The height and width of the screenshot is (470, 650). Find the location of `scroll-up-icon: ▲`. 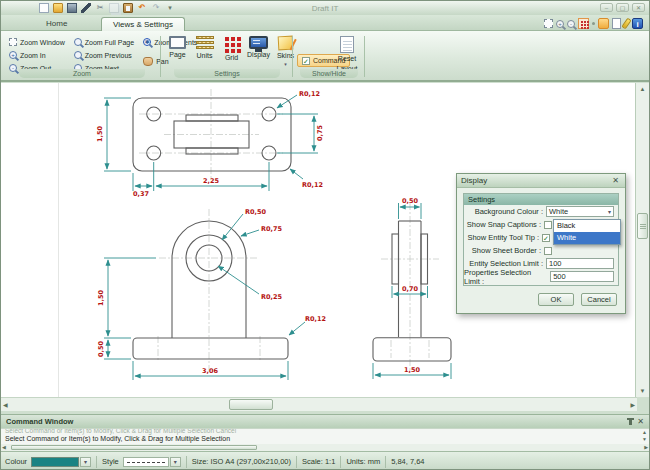

scroll-up-icon: ▲ is located at coordinates (642, 89).